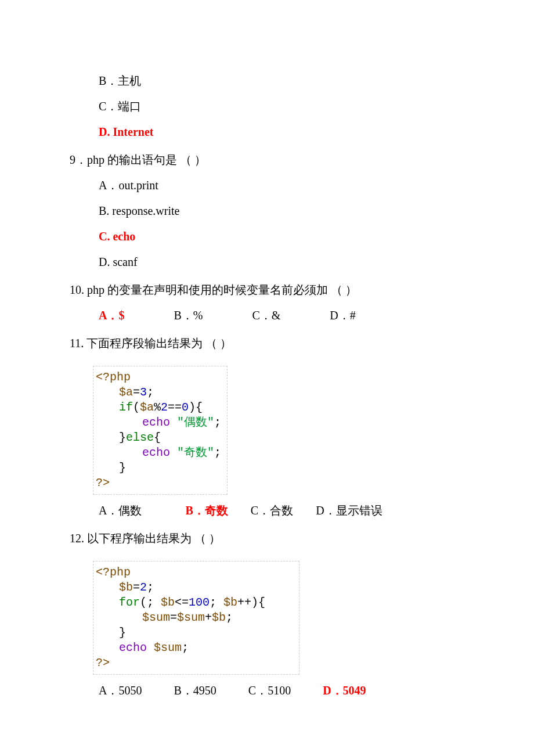  What do you see at coordinates (267, 538) in the screenshot?
I see `q12-text: 12. 以下程序输出结果为 （ ）` at bounding box center [267, 538].